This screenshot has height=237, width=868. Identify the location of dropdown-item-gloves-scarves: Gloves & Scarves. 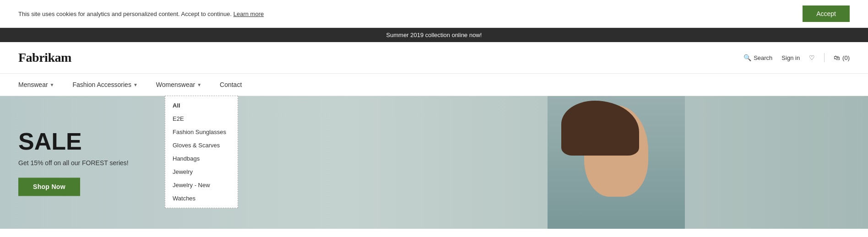
(201, 145).